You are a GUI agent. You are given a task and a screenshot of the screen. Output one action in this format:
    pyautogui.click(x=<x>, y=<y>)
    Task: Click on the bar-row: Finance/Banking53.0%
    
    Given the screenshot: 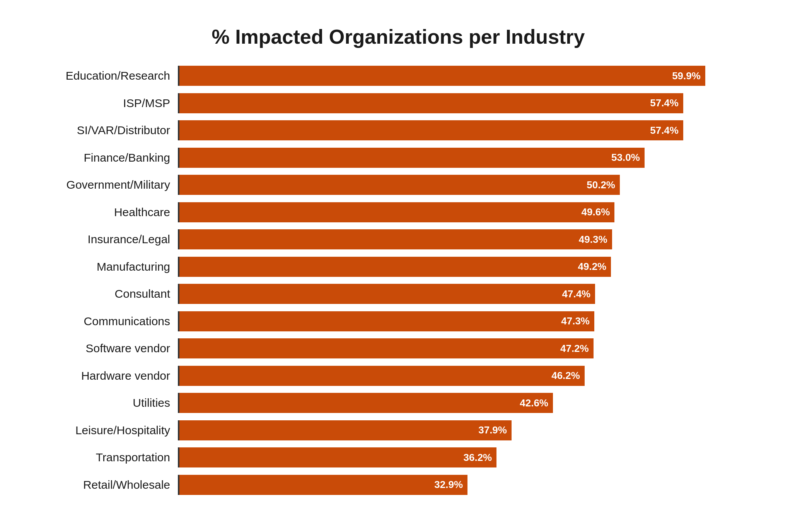 What is the action you would take?
    pyautogui.click(x=398, y=158)
    